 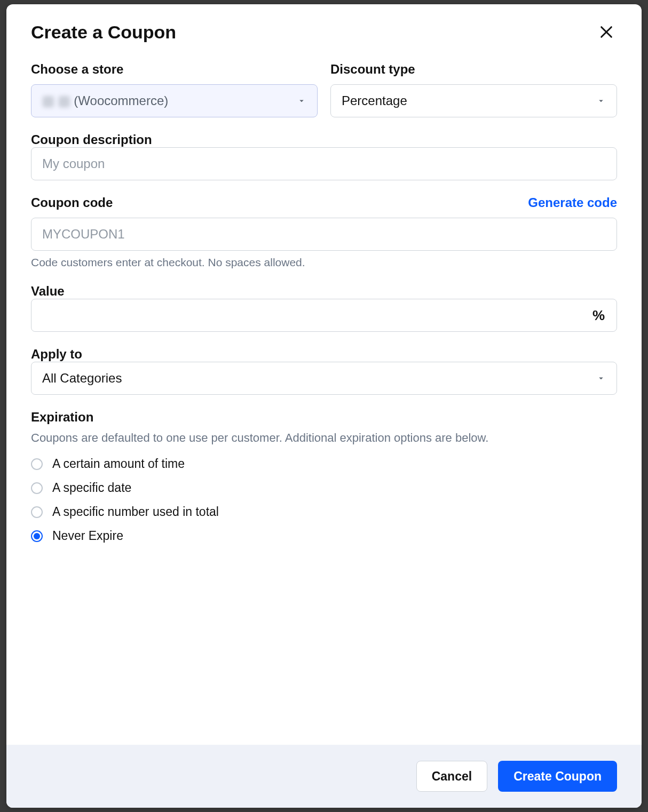 I want to click on discount-type-label: Discount type, so click(x=474, y=69).